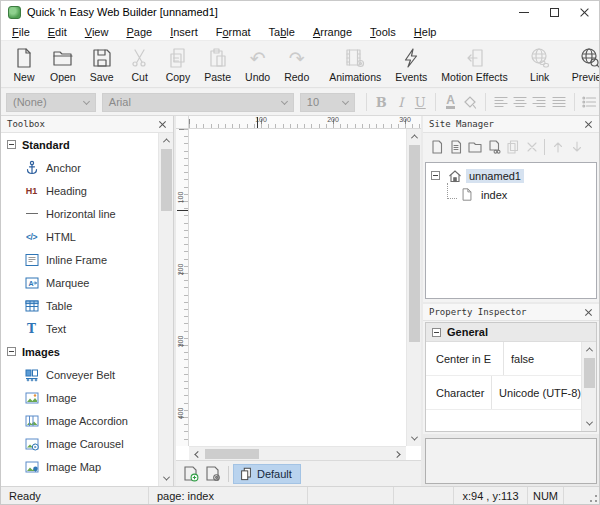 The height and width of the screenshot is (505, 600). Describe the element at coordinates (198, 102) in the screenshot. I see `font-select: Arial` at that location.